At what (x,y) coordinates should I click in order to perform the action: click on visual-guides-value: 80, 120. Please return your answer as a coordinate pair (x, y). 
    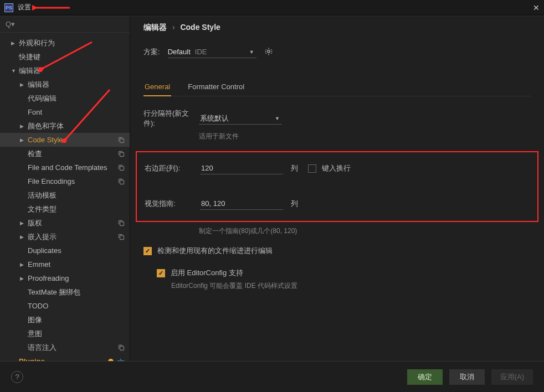
    Looking at the image, I should click on (213, 204).